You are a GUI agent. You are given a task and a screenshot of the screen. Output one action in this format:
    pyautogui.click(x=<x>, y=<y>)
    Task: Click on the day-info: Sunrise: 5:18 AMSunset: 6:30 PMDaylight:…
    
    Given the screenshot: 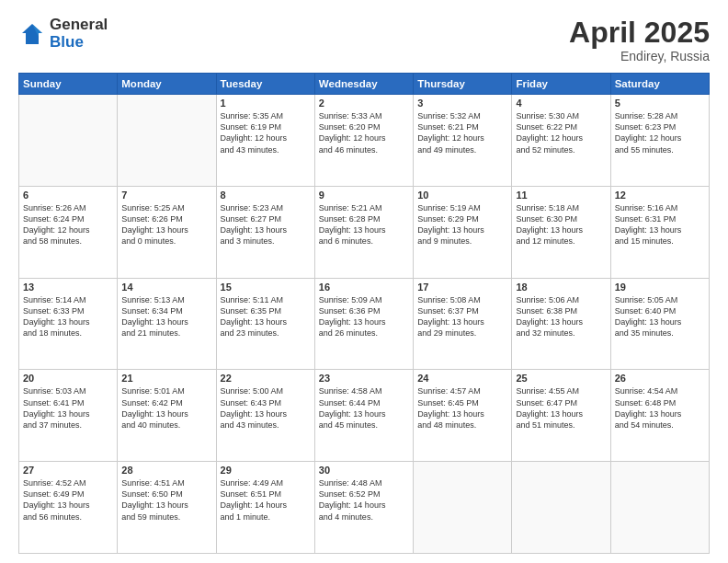 What is the action you would take?
    pyautogui.click(x=561, y=224)
    